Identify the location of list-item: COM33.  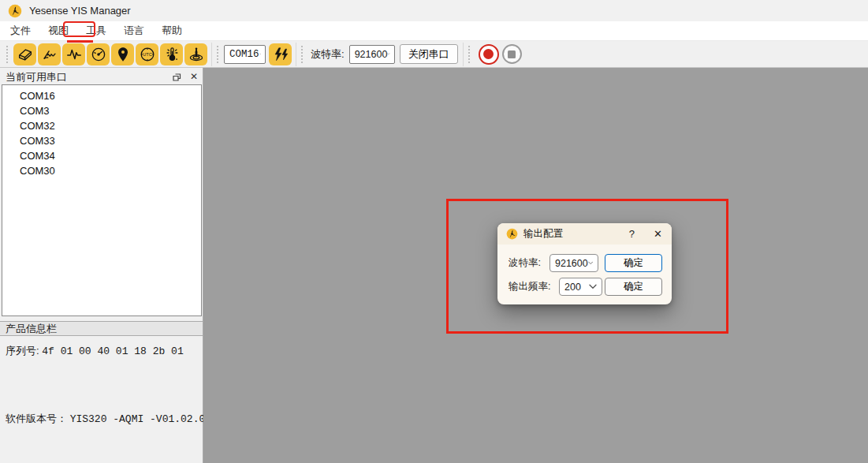
(102, 140).